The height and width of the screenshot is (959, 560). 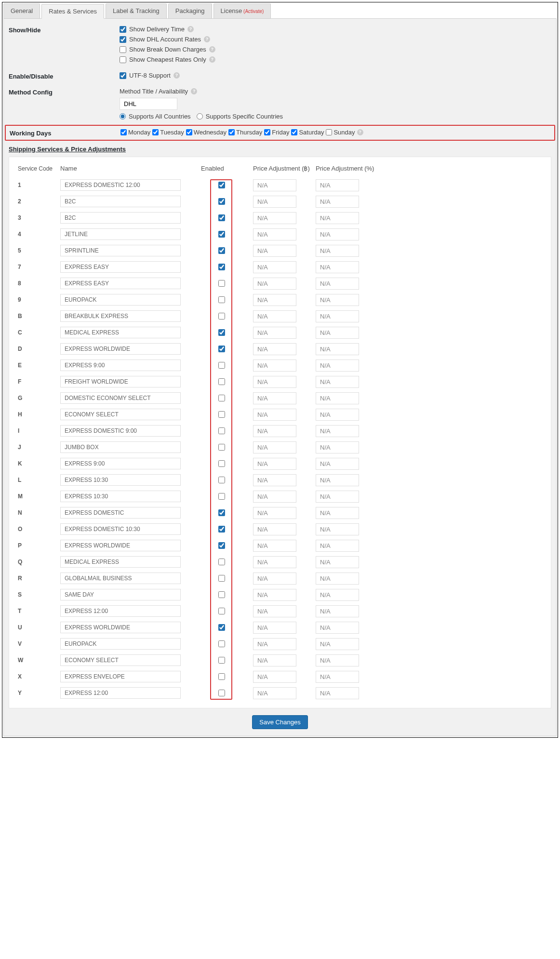 I want to click on tab-packaging: Packaging, so click(x=190, y=11).